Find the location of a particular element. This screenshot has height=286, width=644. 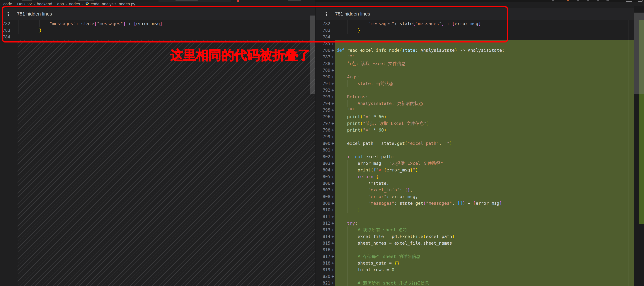

code-text: Args: is located at coordinates (348, 77).